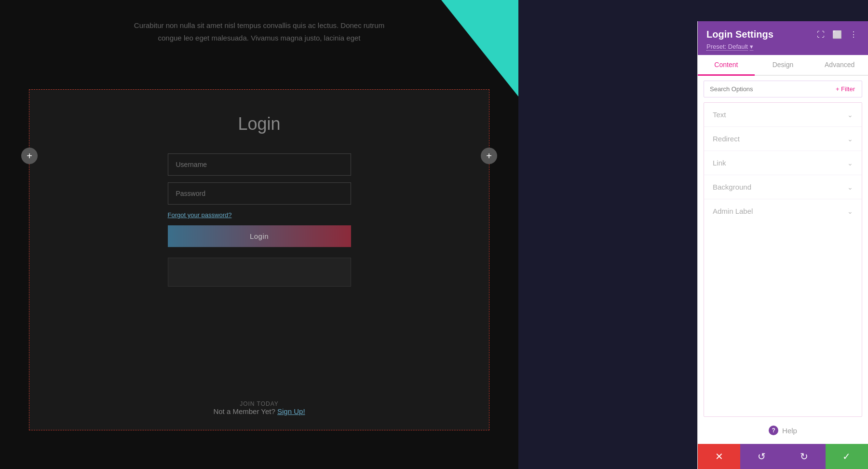  Describe the element at coordinates (850, 163) in the screenshot. I see `chevron-down-icon-link: ⌄` at that location.